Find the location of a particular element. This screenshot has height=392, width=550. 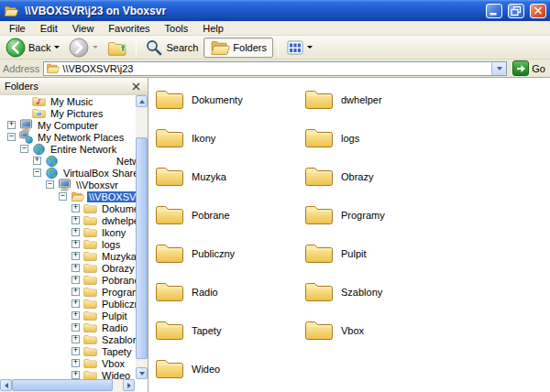

folder-tile: Wideo is located at coordinates (229, 369).